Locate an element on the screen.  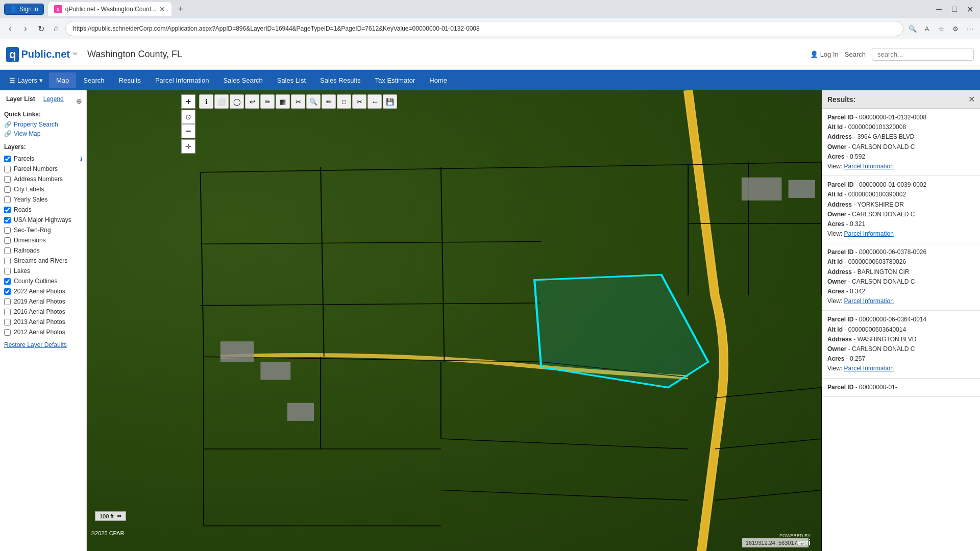
home-button: ⌂ is located at coordinates (56, 29).